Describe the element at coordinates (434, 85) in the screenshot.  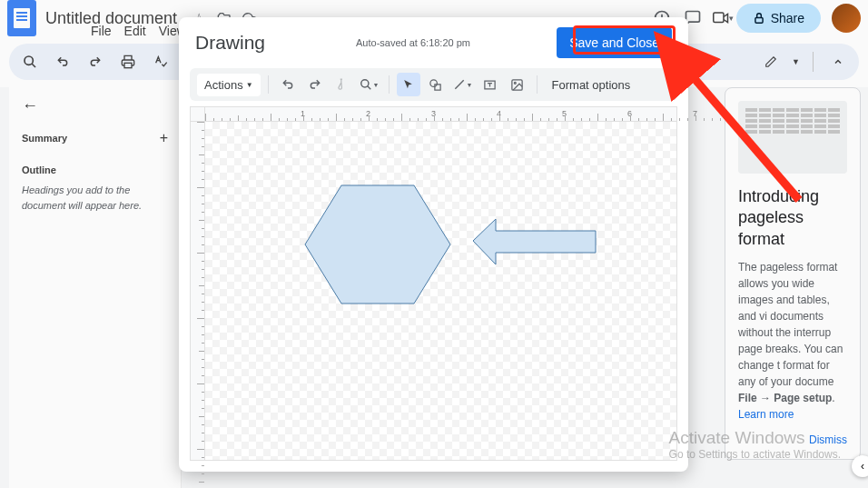
I see `drawing-toolbar: Actions▼ ▼ ▼ Format optio` at that location.